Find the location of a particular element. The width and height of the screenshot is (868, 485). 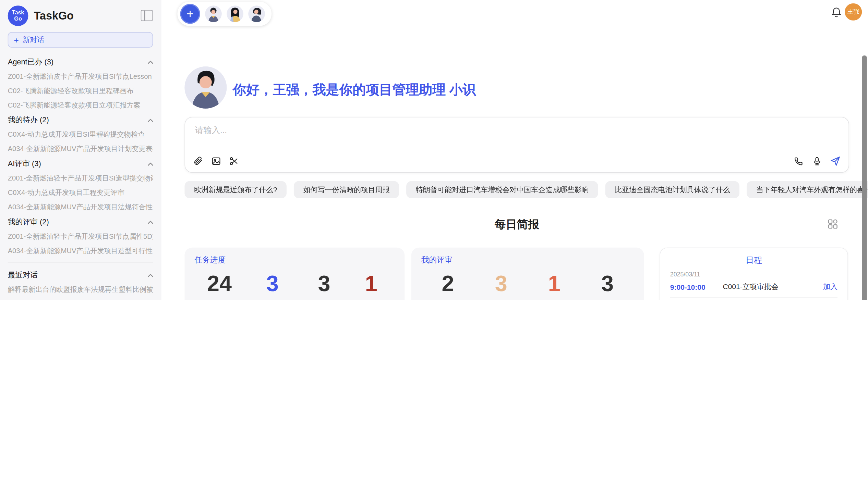

greeting-text: 你好，王强，我是你的项目管理助理 小识 is located at coordinates (354, 90).